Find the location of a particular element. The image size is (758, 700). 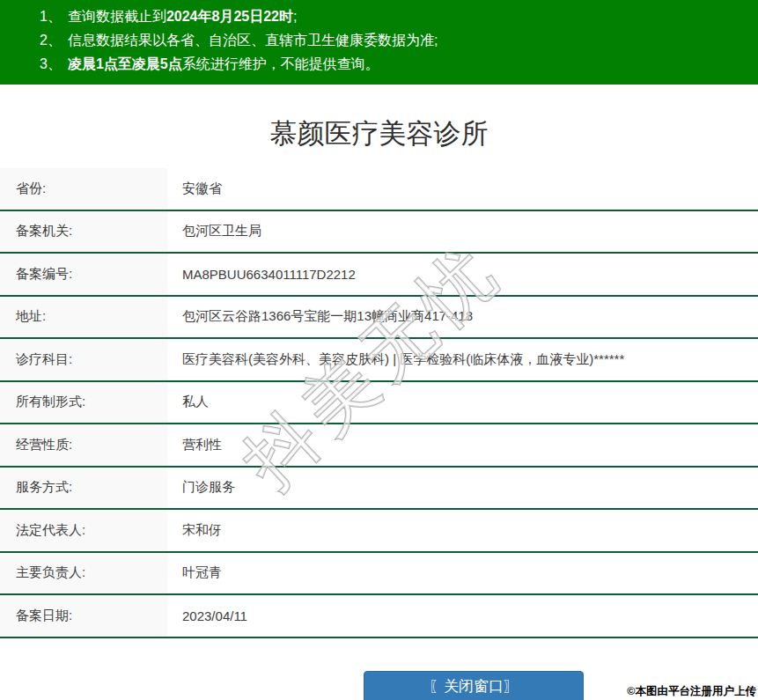

table-row: 诊疗科目: 医疗美容科(美容外科、美容皮肤科) | 医学检验科(临床体液，血液专… is located at coordinates (379, 361).